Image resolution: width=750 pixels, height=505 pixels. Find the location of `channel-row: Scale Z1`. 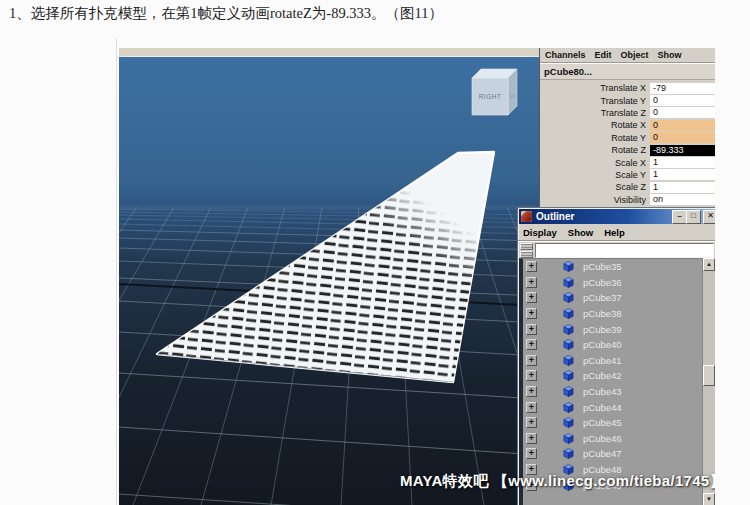

channel-row: Scale Z1 is located at coordinates (628, 187).